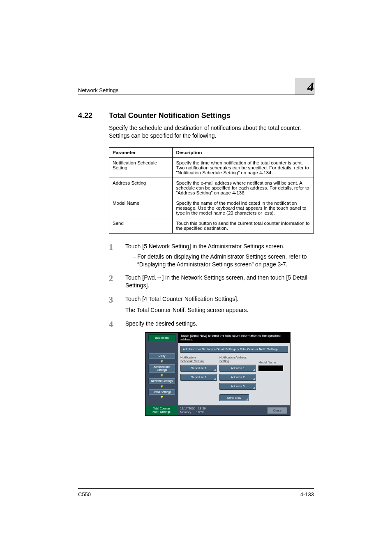 The height and width of the screenshot is (555, 392). What do you see at coordinates (199, 368) in the screenshot?
I see `schedule-1-button: Schedule 1` at bounding box center [199, 368].